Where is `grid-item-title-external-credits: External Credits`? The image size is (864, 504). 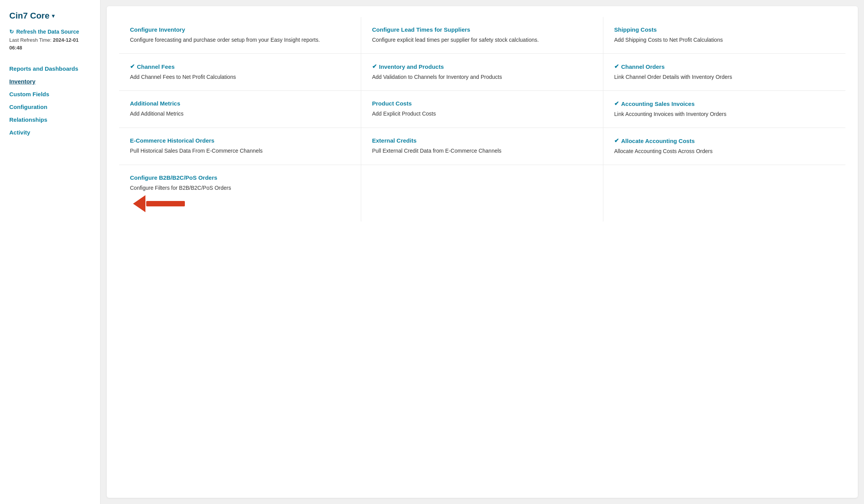
grid-item-title-external-credits: External Credits is located at coordinates (482, 141).